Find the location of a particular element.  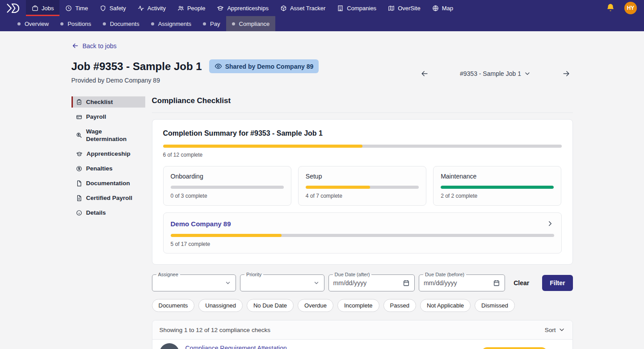

sidebar-item-wage-determination: Wage Determination is located at coordinates (108, 135).